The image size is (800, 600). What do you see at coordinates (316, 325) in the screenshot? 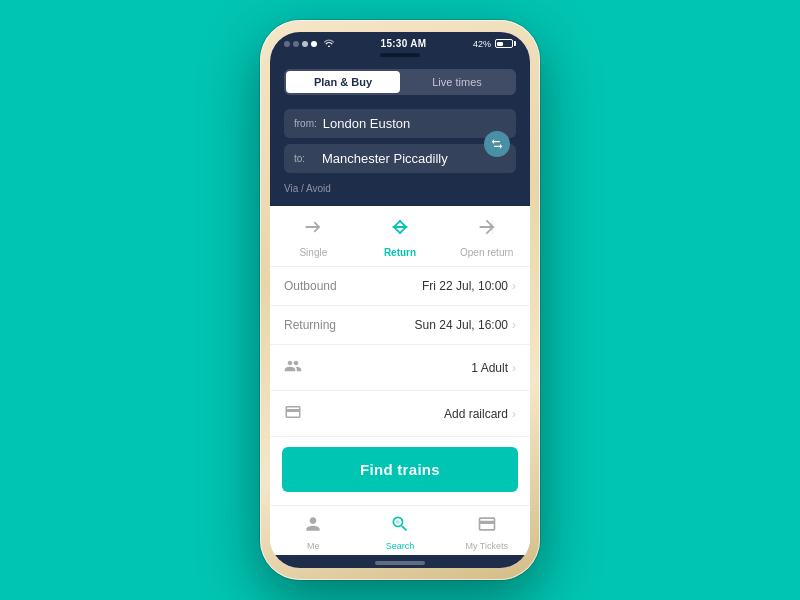
I see `returning-label: Returning` at bounding box center [316, 325].